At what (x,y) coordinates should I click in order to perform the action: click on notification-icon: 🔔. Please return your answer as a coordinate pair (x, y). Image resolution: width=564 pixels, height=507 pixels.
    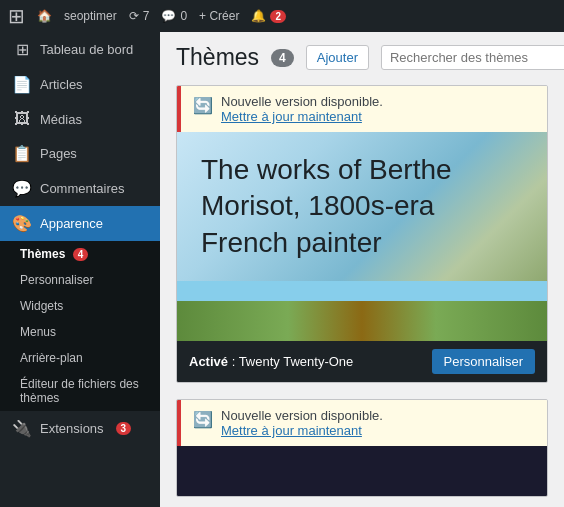
    Looking at the image, I should click on (258, 16).